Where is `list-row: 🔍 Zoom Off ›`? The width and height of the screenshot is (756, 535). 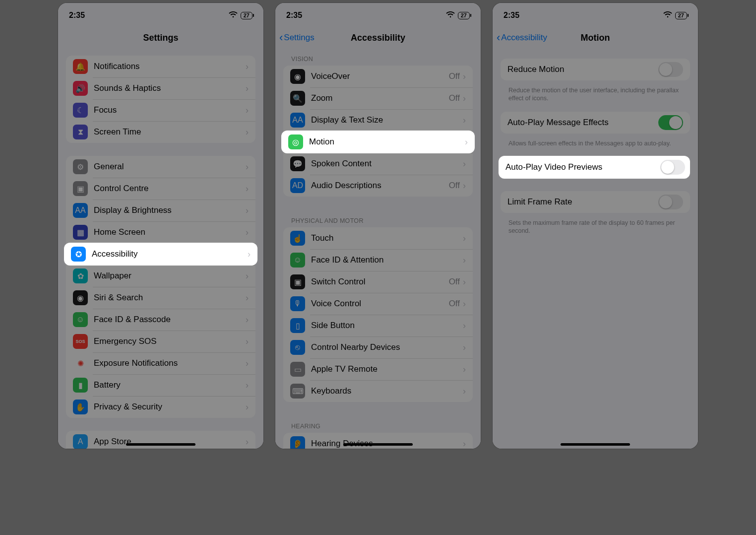
list-row: 🔍 Zoom Off › is located at coordinates (378, 98).